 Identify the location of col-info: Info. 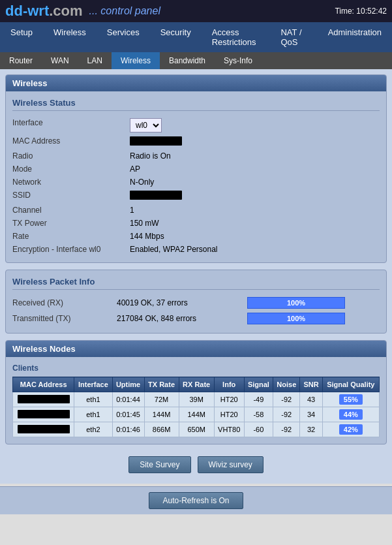
(229, 385).